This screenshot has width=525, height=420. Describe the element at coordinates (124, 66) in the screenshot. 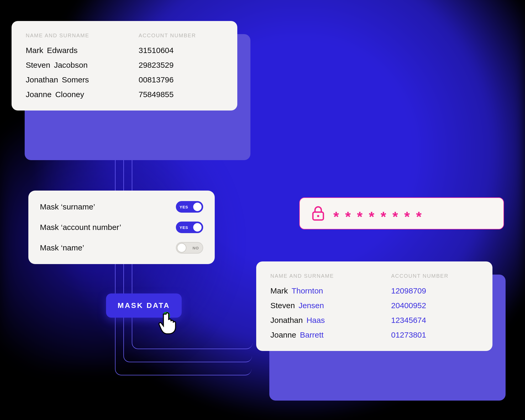

I see `source-table-card: NAME AND SURNAME ACCOUNT NUMBER MarkEdwa…` at that location.